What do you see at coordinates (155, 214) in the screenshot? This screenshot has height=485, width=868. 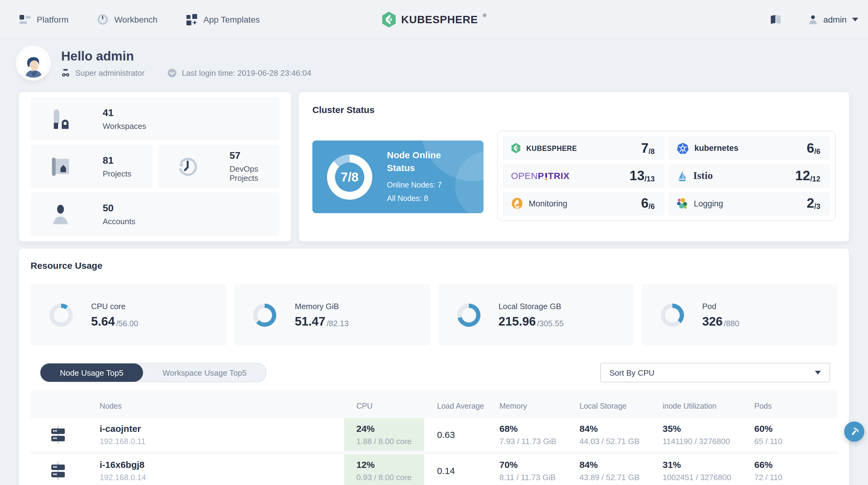 I see `stat-tile-accounts: 50 Accounts` at bounding box center [155, 214].